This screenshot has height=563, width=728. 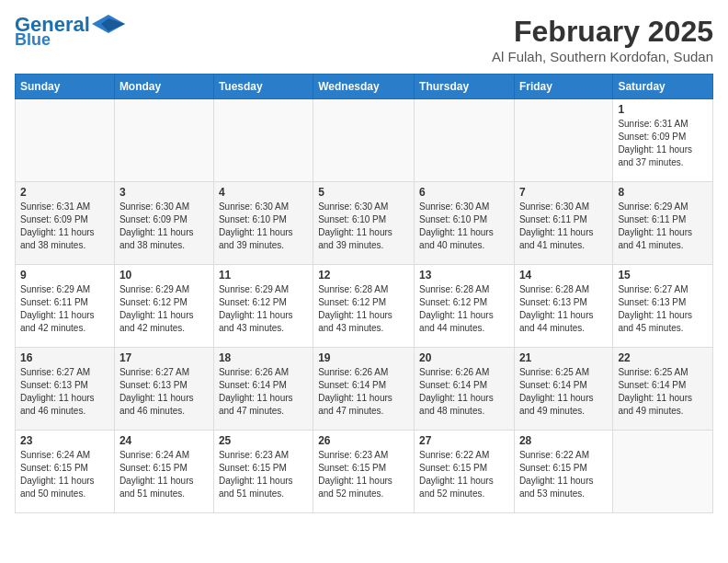 I want to click on day-info: Sunrise: 6:28 AM Sunset: 6:13 PM Dayligh…, so click(x=563, y=309).